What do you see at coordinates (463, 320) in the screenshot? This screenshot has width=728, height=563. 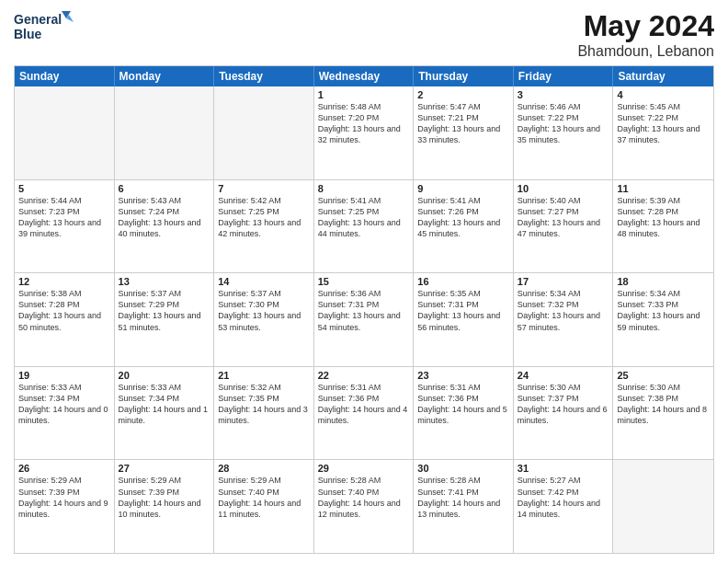 I see `cal-cell-w3-d5: 16Sunrise: 5:35 AMSunset: 7:31 PMDayligh…` at bounding box center [463, 320].